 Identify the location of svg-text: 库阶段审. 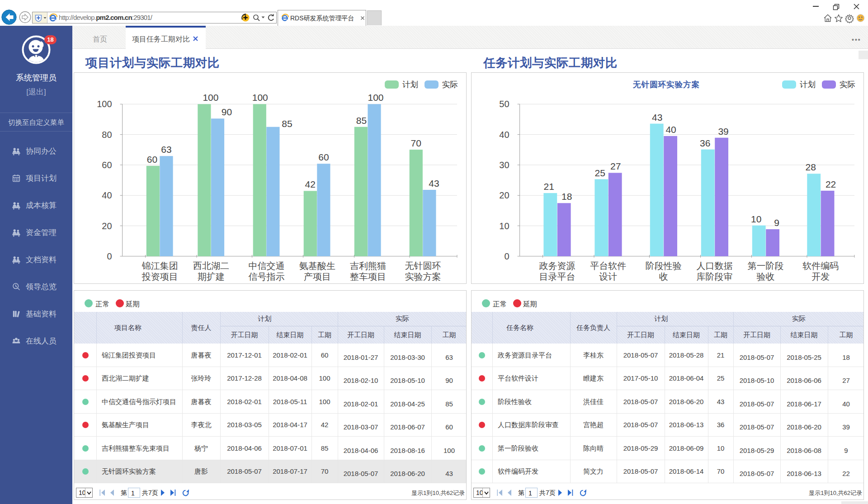
(715, 277).